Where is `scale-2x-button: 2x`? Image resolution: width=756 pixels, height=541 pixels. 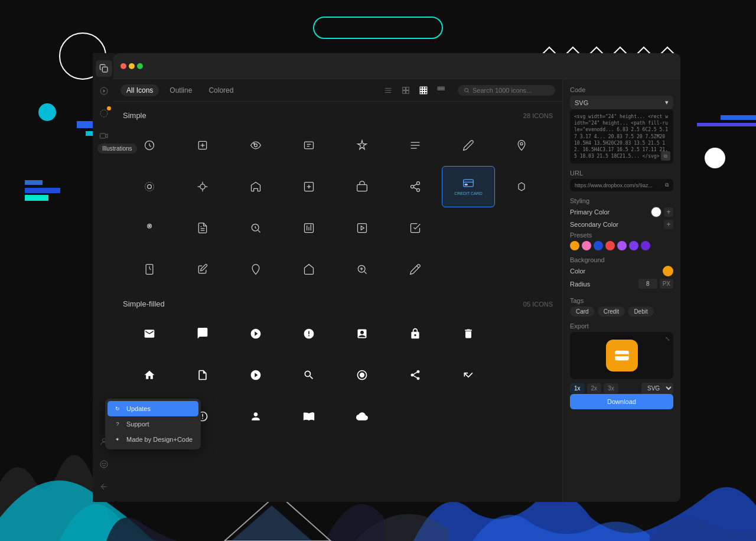 scale-2x-button: 2x is located at coordinates (594, 389).